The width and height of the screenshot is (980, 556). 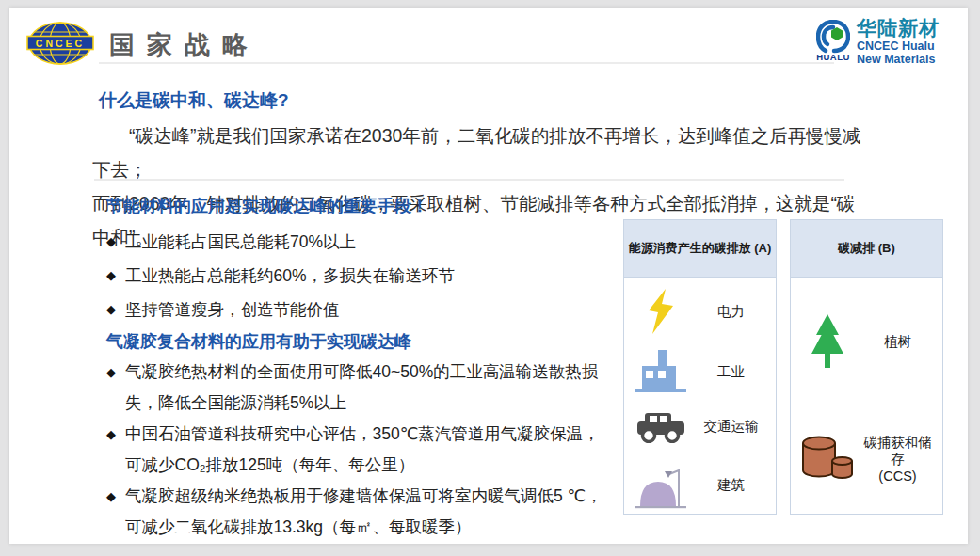 I want to click on hualu-mark-label: HUALU, so click(x=833, y=56).